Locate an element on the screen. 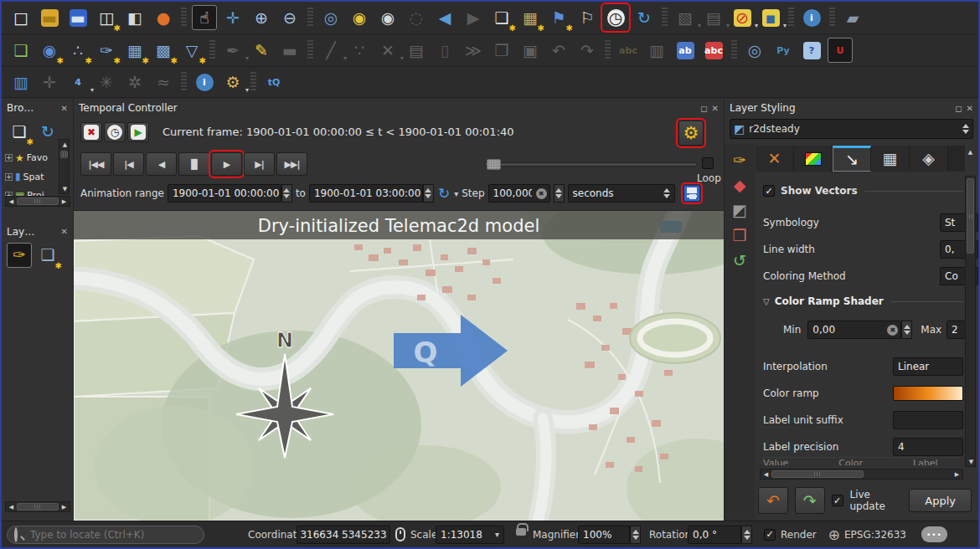 Image resolution: width=980 pixels, height=549 pixels. render-checkbox is located at coordinates (770, 535).